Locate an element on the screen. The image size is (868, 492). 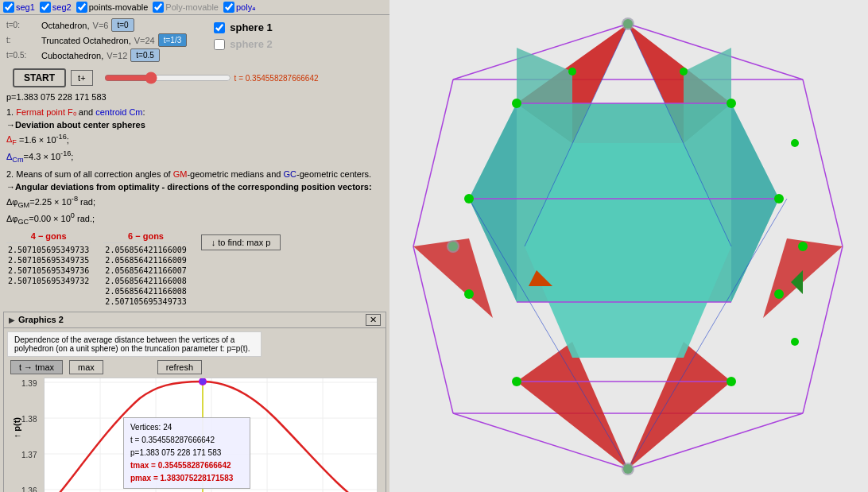
t1-label: t: is located at coordinates (22, 40).